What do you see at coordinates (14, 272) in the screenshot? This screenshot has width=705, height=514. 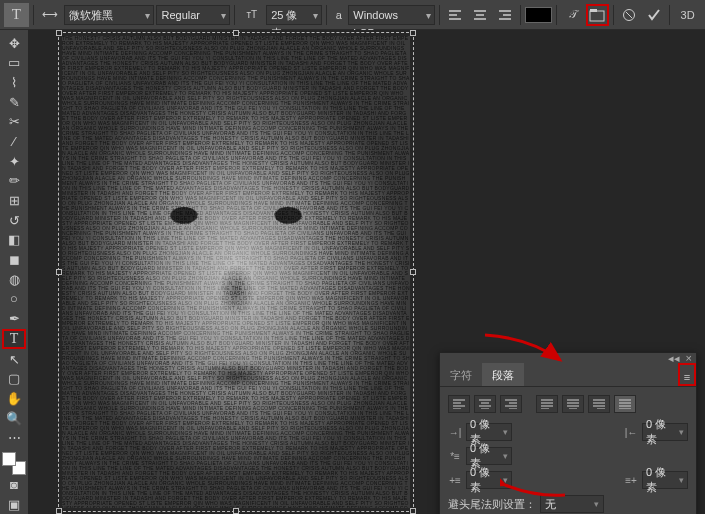 I see `tools-panel: ✥ ▭ ⌇ ✎ ✂ ⁄ ✦ ✏ ⊞ ↺ ◧ ◼ ◍ ○ ✒ T ↖ ▢ ✋ 🔍 …` at bounding box center [14, 272].